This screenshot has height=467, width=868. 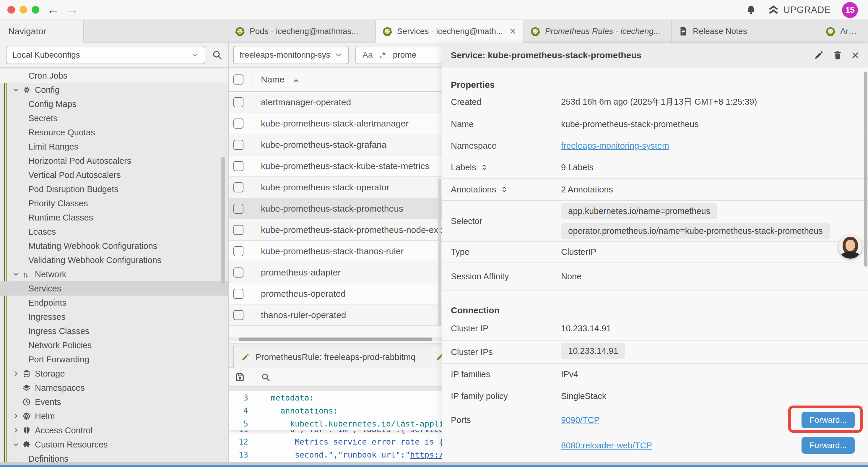 I want to click on table-row-prometheus-operated: prometheus-operated, so click(x=335, y=294).